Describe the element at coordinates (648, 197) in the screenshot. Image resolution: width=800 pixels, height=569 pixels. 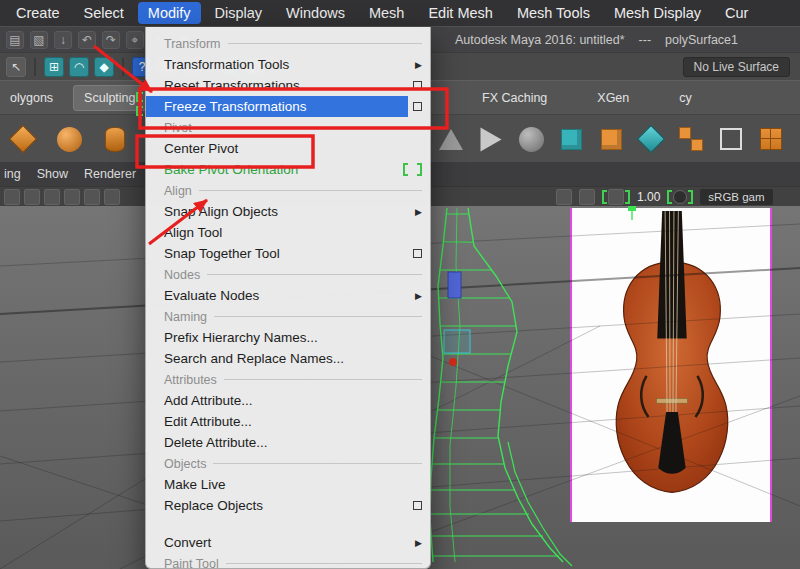
I see `exposure-value: 1.00` at that location.